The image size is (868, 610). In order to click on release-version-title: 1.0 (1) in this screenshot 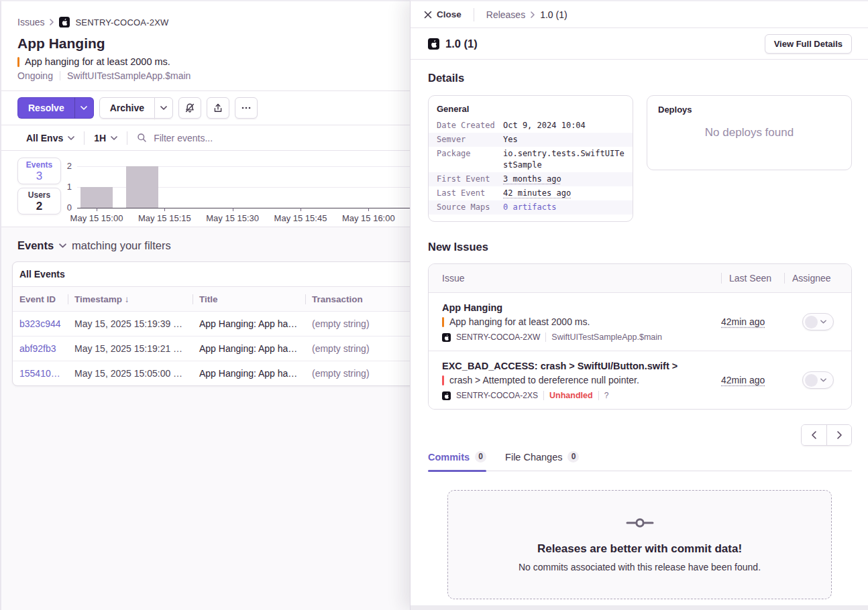, I will do `click(602, 44)`.